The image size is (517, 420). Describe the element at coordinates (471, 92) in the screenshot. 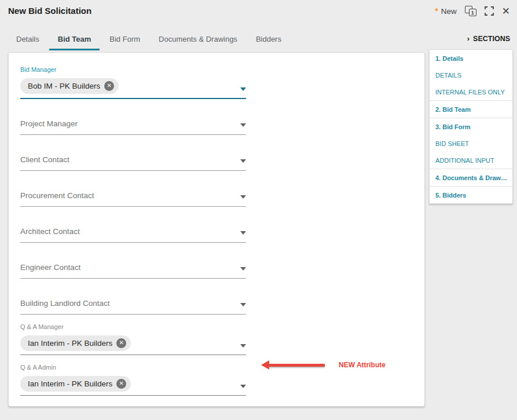

I see `section-item-internal-files-only: INTERNAL FILES ONLY` at that location.